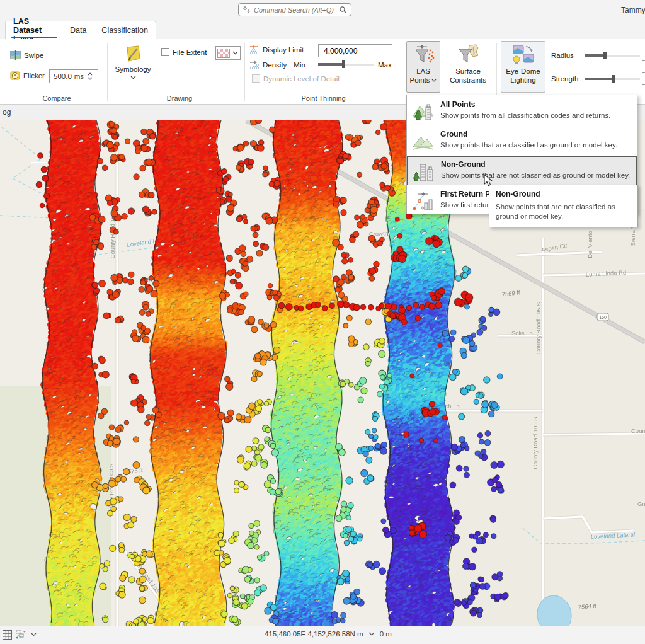 The image size is (645, 644). I want to click on density-control: Density Min, so click(277, 64).